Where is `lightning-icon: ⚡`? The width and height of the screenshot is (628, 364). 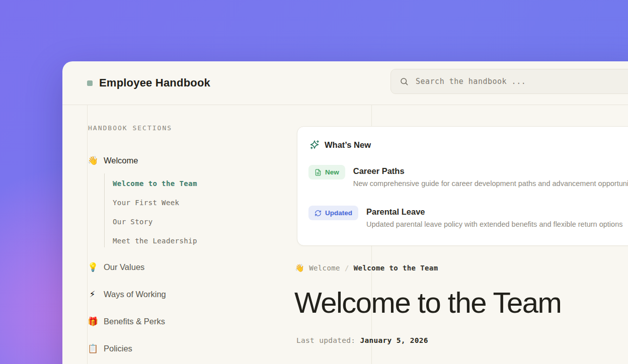
lightning-icon: ⚡ is located at coordinates (93, 295).